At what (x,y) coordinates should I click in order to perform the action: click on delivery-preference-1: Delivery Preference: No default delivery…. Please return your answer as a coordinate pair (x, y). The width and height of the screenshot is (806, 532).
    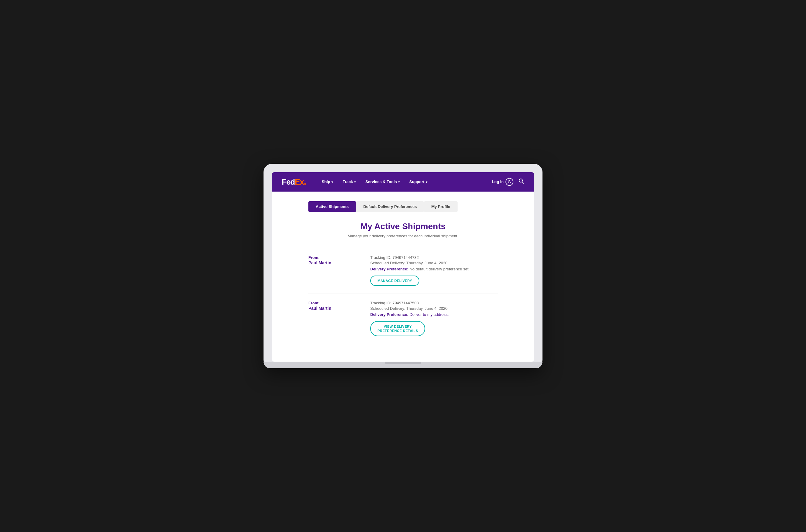
    Looking at the image, I should click on (434, 269).